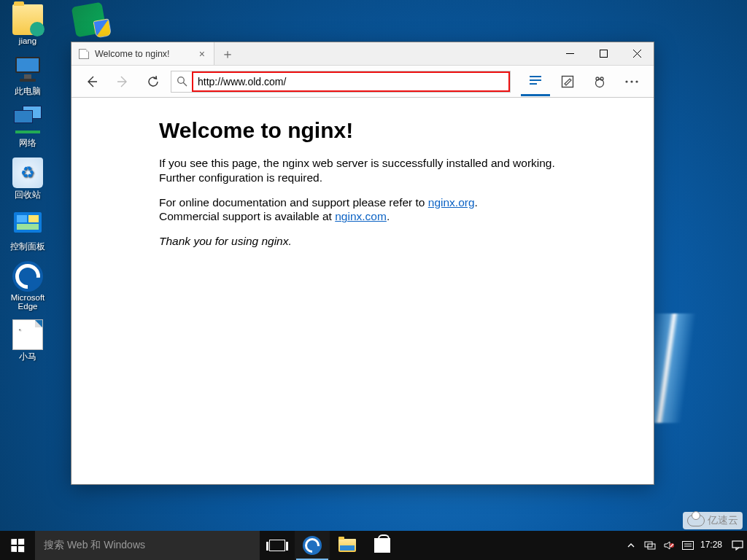 This screenshot has height=560, width=747. Describe the element at coordinates (650, 545) in the screenshot. I see `tray-network-icon` at that location.